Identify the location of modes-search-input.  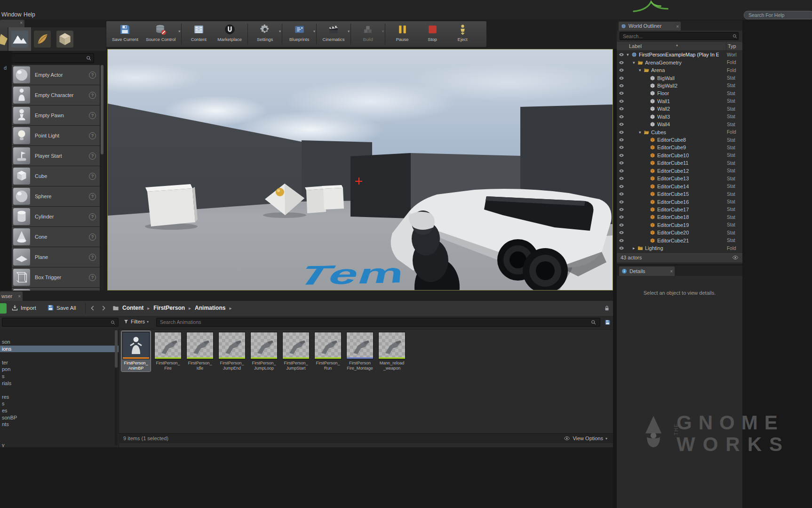
(49, 58).